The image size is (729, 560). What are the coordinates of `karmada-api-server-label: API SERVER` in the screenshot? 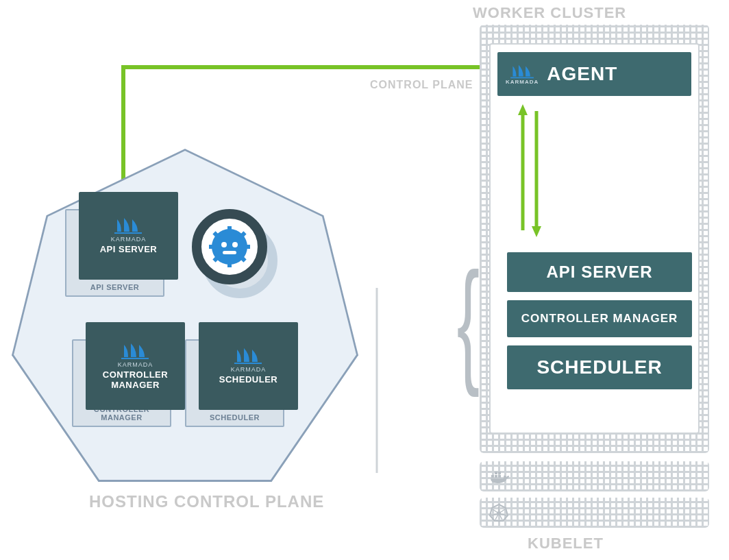 It's located at (129, 249).